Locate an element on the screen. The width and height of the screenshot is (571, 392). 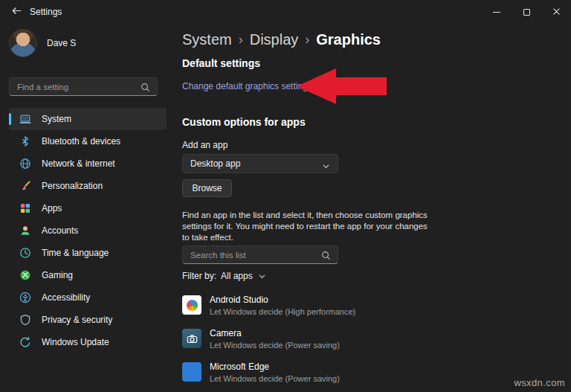
sidebar-item-label: Privacy & security is located at coordinates (77, 320).